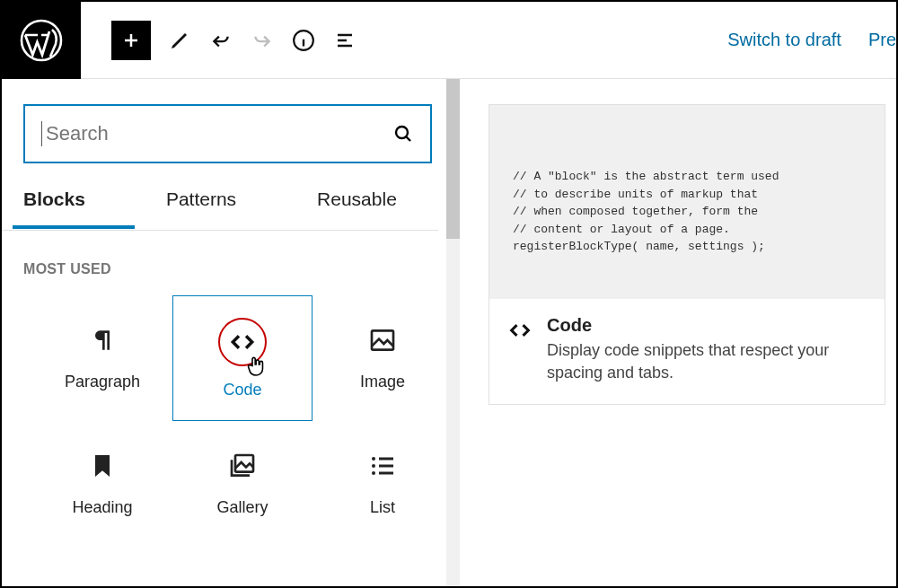 The image size is (898, 588). Describe the element at coordinates (41, 40) in the screenshot. I see `wordpress-logo-icon` at that location.